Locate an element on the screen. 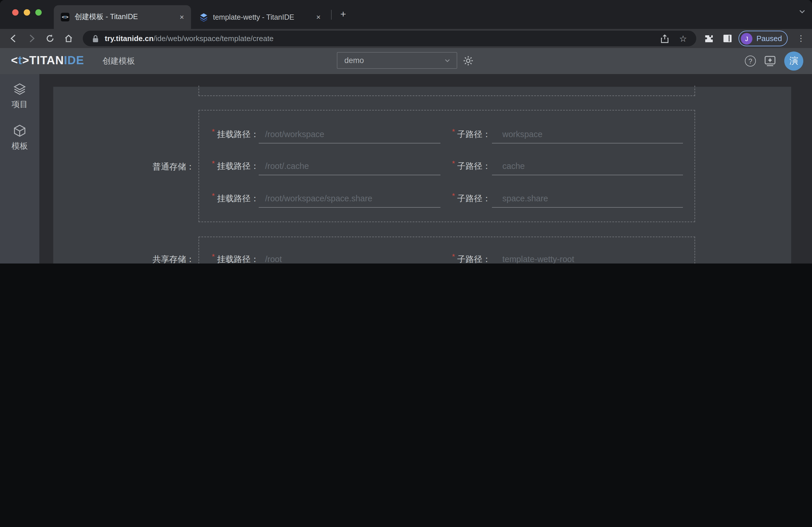 This screenshot has width=812, height=527. tab-strip: <t> 创建模板 - TitanIDE × template-wetty - T… is located at coordinates (406, 14).